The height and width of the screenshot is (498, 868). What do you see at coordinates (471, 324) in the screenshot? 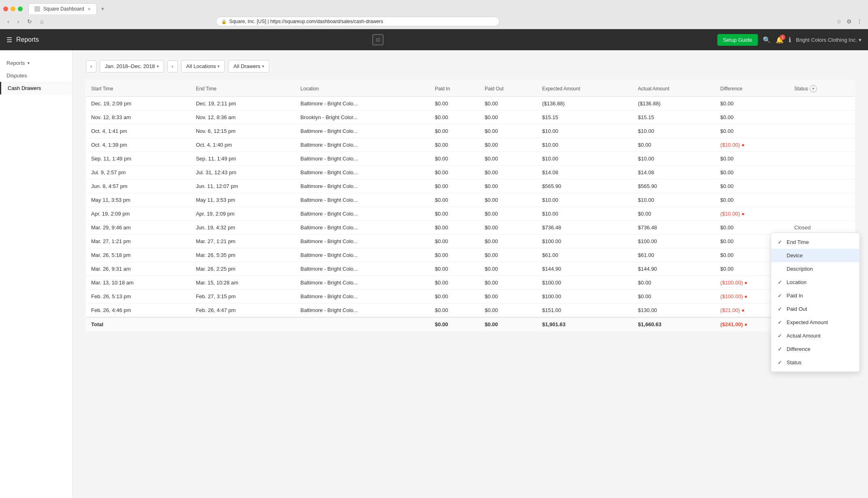
I see `total-row: Total $0.00 $0.00 $1,901.63 $1,660.63 ($…` at bounding box center [471, 324].